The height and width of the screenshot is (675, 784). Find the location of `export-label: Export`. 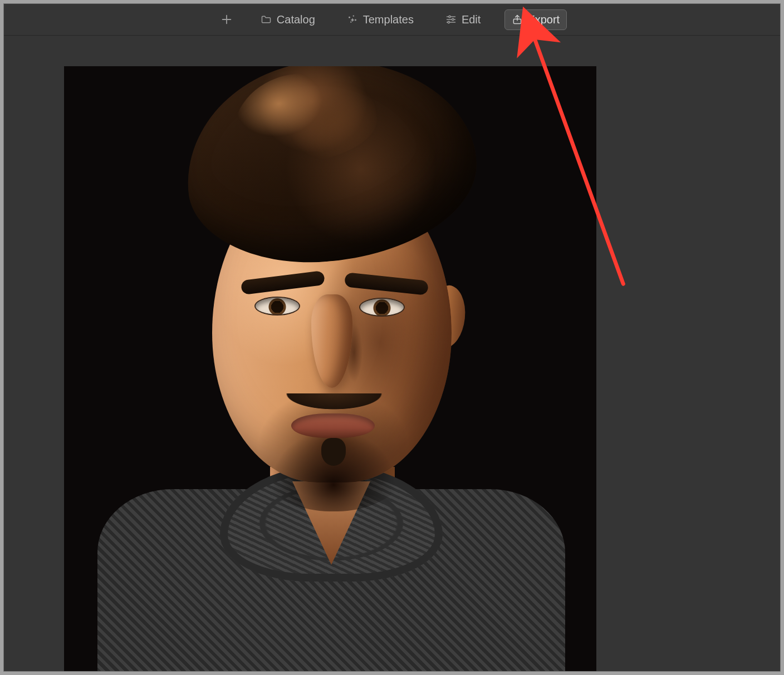

export-label: Export is located at coordinates (543, 20).